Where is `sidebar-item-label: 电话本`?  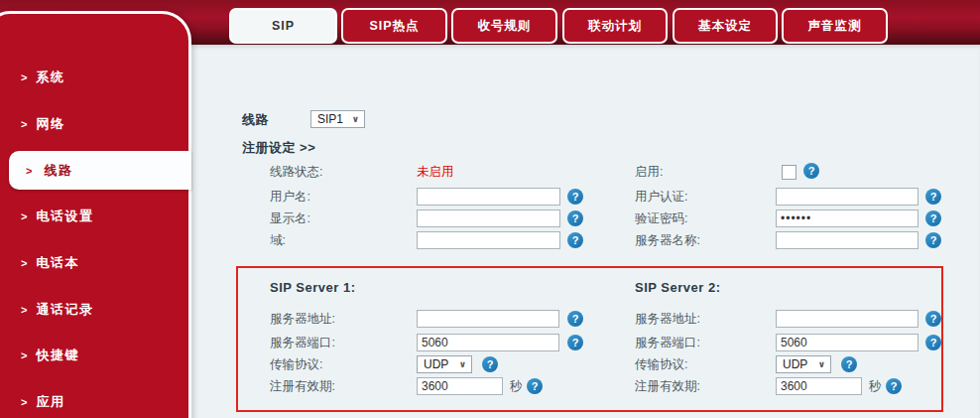 sidebar-item-label: 电话本 is located at coordinates (58, 263).